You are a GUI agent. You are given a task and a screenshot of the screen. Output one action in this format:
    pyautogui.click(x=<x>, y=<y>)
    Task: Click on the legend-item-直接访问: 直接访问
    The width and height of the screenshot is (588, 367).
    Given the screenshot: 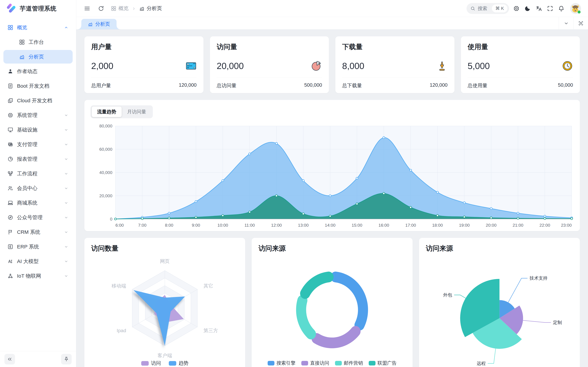 What is the action you would take?
    pyautogui.click(x=315, y=363)
    